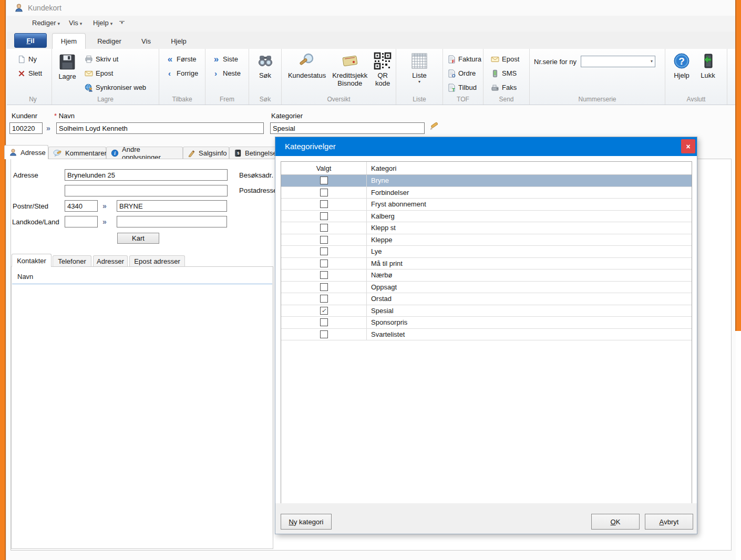  I want to click on menu-hjelp: Hjelp▾, so click(103, 23).